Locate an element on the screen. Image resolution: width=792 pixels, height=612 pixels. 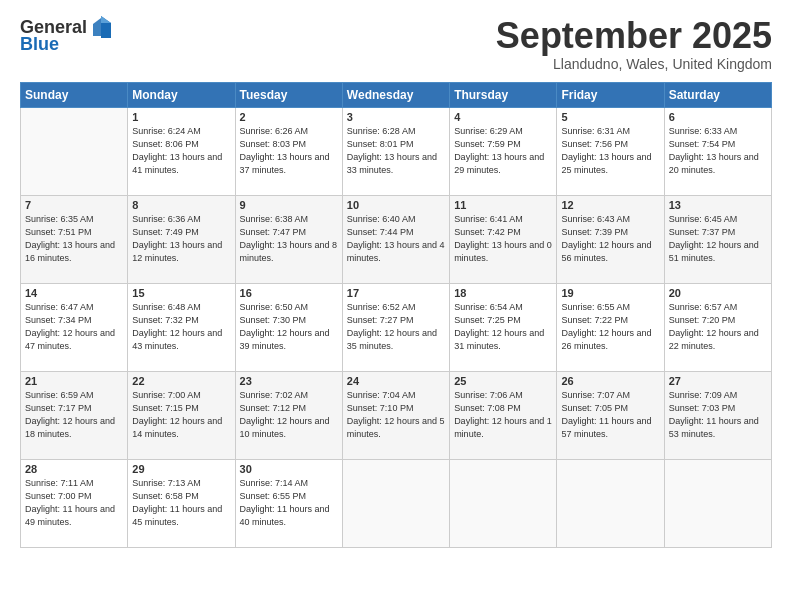
day-info: Sunrise: 6:38 AM Sunset: 7:47 PM Dayligh… is located at coordinates (289, 239).